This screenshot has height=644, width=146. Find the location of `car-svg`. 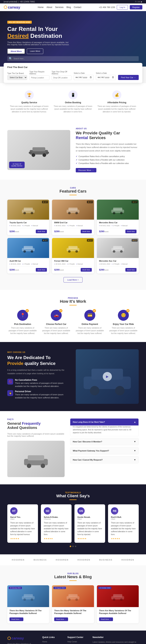

car-svg is located at coordinates (73, 248).